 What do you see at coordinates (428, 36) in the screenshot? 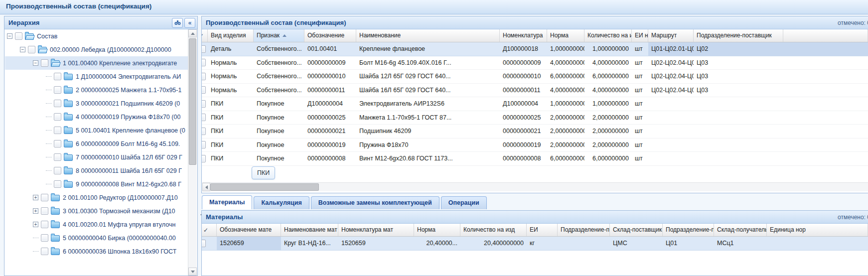
I see `column-header: Наименование` at bounding box center [428, 36].